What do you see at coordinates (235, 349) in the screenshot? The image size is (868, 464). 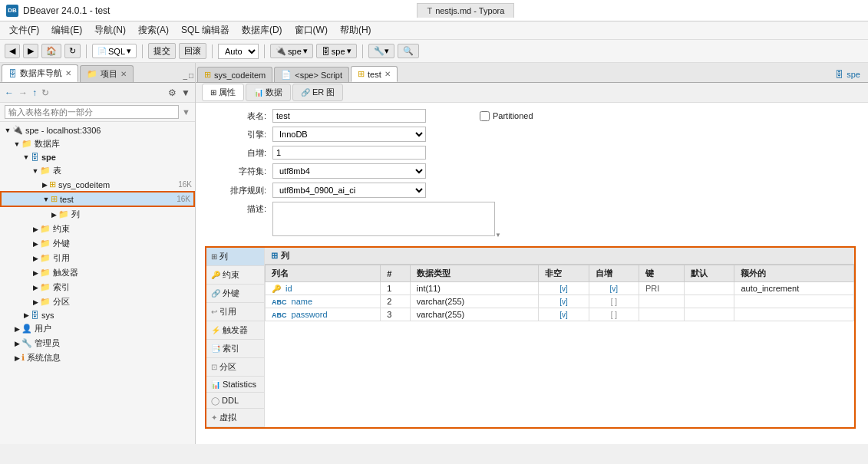 I see `nav-index: 📑 索引` at bounding box center [235, 349].